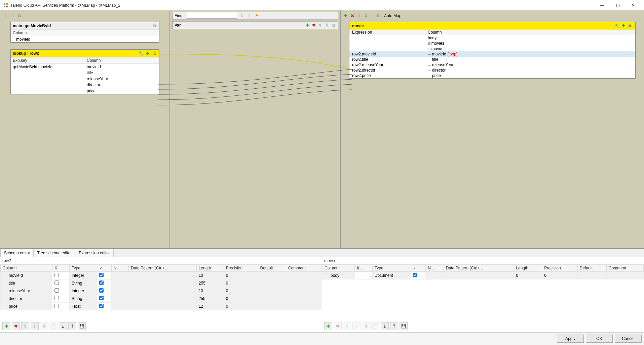 Image resolution: width=644 pixels, height=345 pixels. Describe the element at coordinates (161, 299) in the screenshot. I see `table-row: directorString2550` at that location.